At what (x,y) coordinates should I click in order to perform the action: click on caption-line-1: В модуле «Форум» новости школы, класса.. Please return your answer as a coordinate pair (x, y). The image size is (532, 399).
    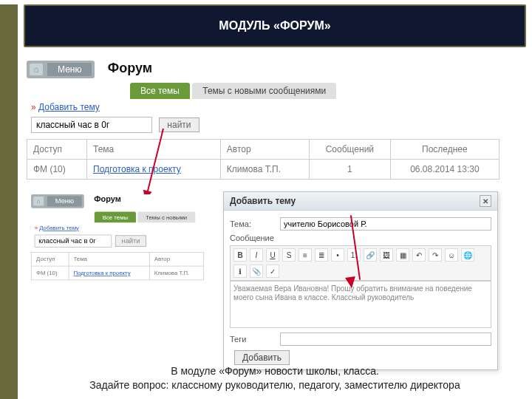
    Looking at the image, I should click on (275, 372).